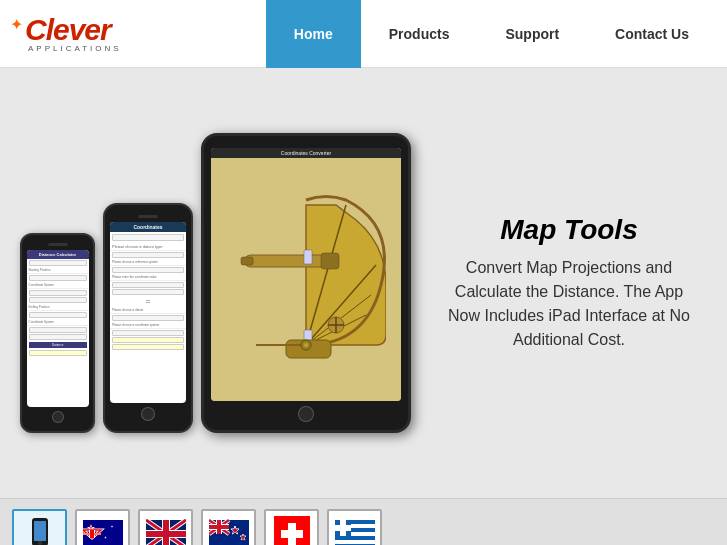  I want to click on nav-item-products: Products, so click(420, 34).